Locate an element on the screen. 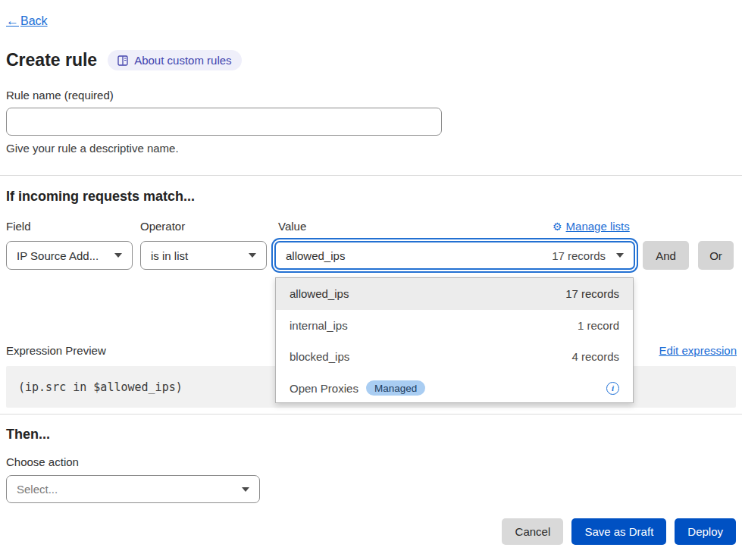  list-item-count: 17 records is located at coordinates (593, 294).